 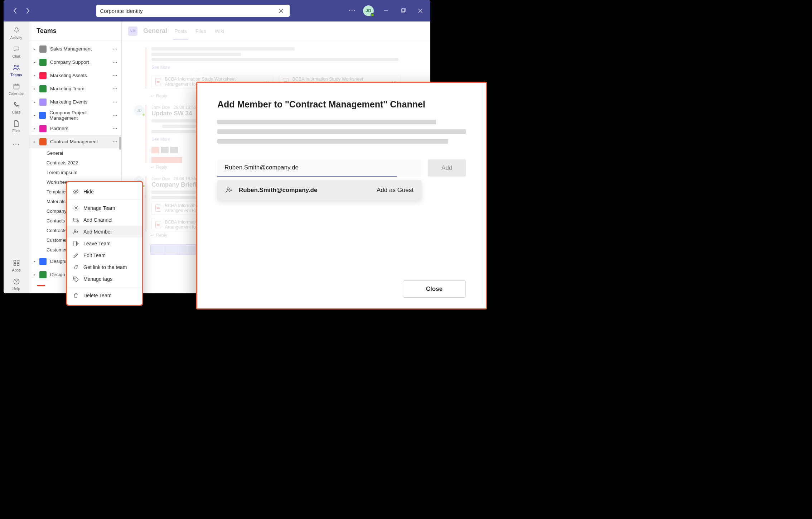 I want to click on rail-files: Files, so click(x=16, y=126).